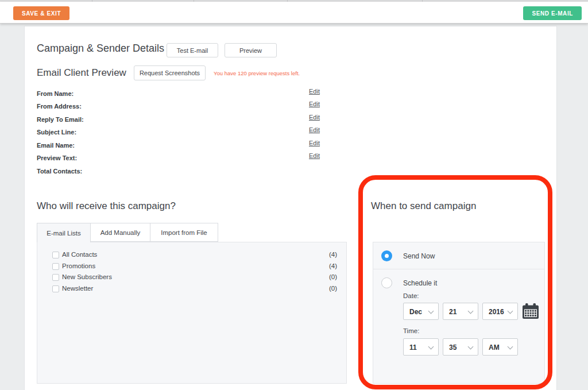 Image resolution: width=588 pixels, height=390 pixels. I want to click on detail-row: Preview Text: Edit, so click(186, 159).